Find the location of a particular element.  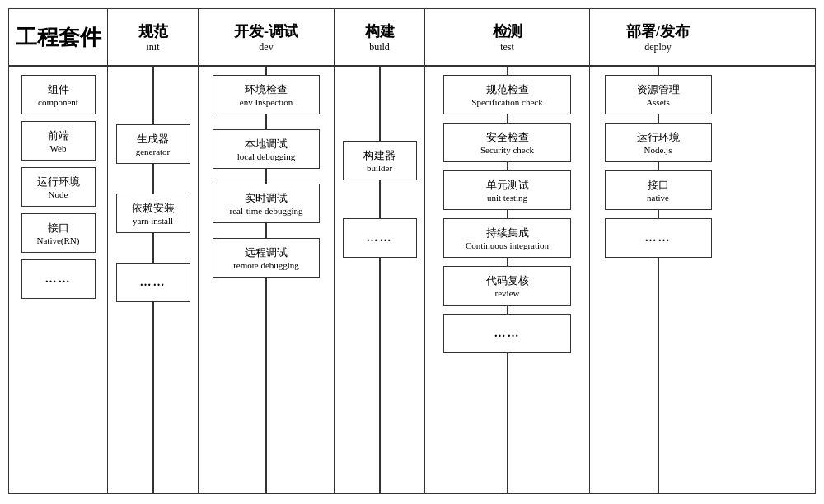

realtime-debug-en: real-time debugging is located at coordinates (267, 211).